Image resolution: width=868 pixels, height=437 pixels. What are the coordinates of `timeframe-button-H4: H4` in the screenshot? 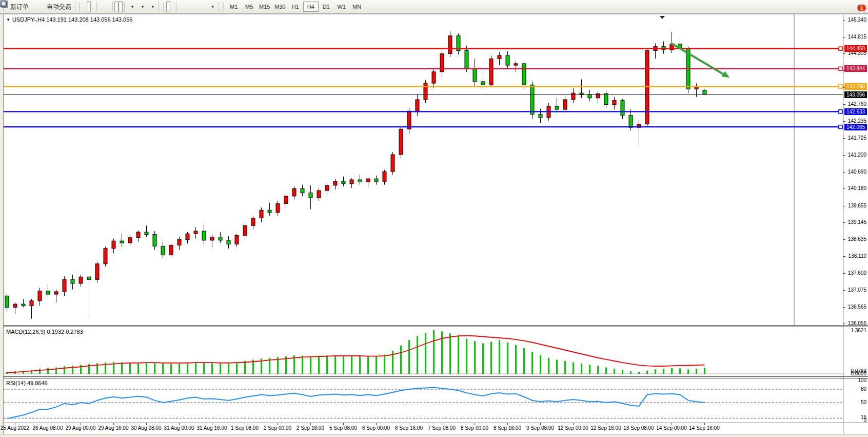 It's located at (311, 7).